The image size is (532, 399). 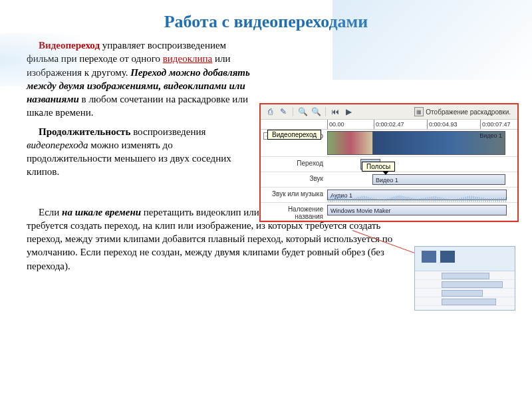 I want to click on track-label-sound: Звук, so click(x=294, y=180).